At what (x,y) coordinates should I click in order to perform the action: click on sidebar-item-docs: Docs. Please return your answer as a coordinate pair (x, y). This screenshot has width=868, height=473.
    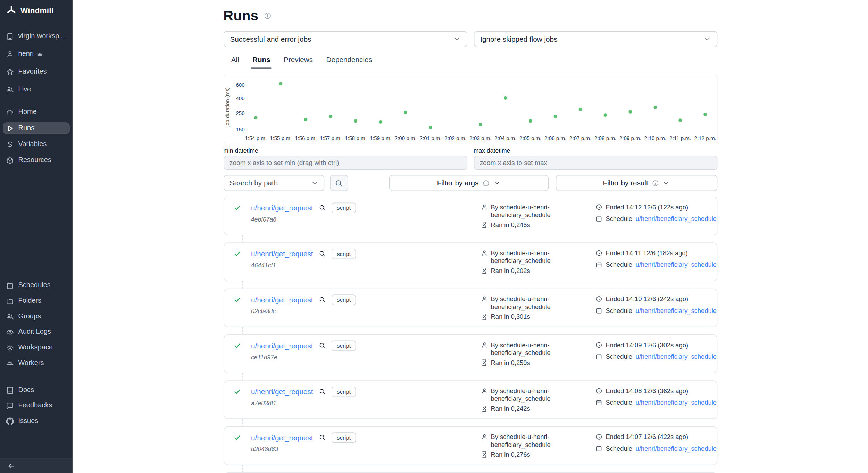
    Looking at the image, I should click on (36, 390).